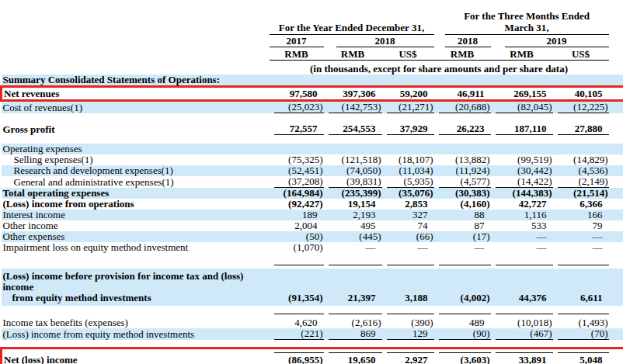  What do you see at coordinates (410, 129) in the screenshot?
I see `value-cell: 37,929` at bounding box center [410, 129].